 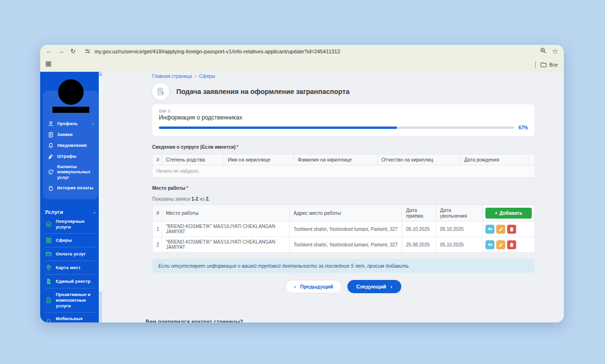 What do you see at coordinates (71, 281) in the screenshot?
I see `sidebar-item-unified-registry: Единый реестр` at bounding box center [71, 281].